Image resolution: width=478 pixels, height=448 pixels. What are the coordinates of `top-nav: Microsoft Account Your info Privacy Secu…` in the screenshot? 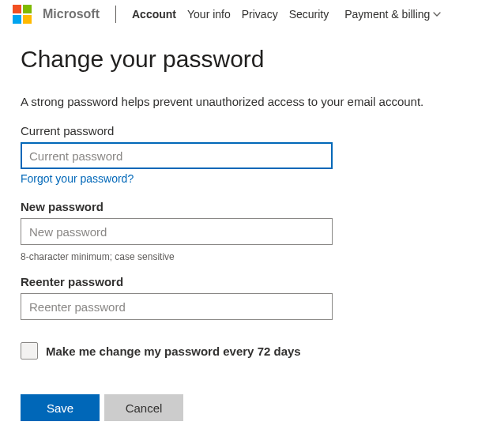 It's located at (239, 17).